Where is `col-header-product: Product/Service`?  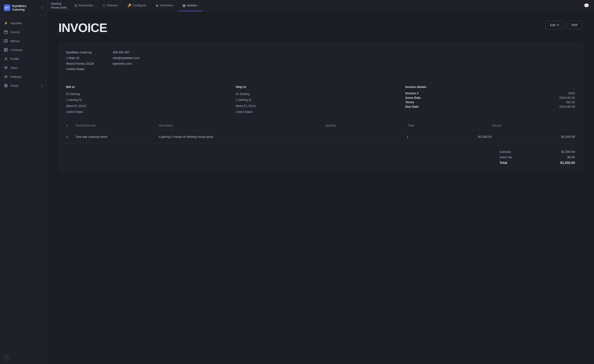 col-header-product: Product/Service is located at coordinates (117, 126).